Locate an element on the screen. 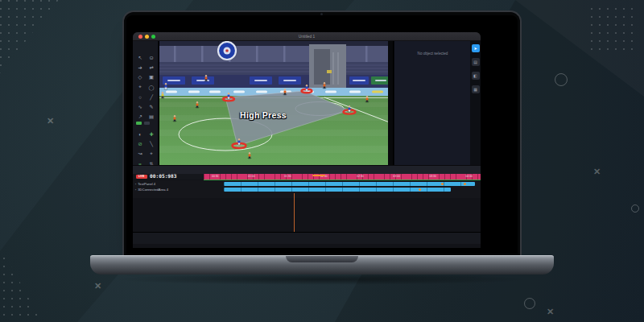  spotlight-tool: ⊙ is located at coordinates (151, 57).